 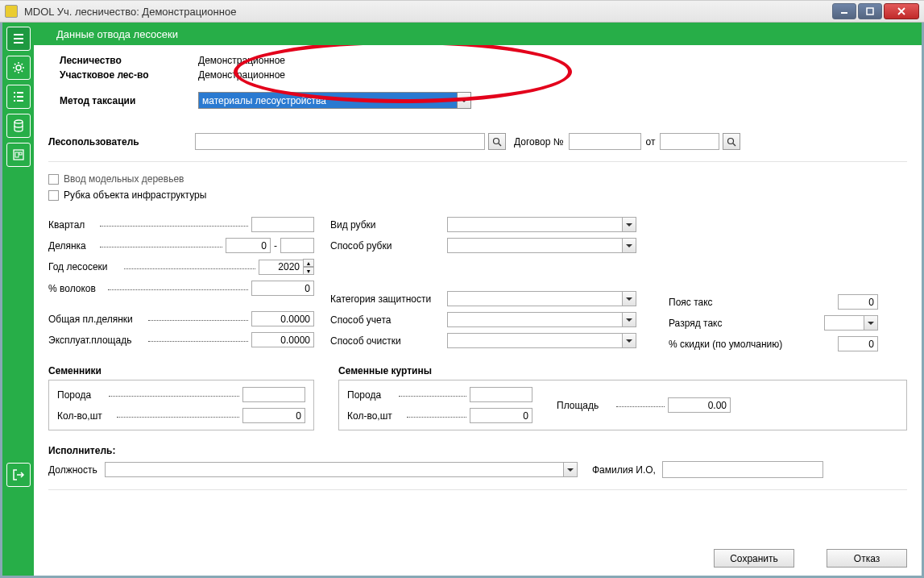 What do you see at coordinates (858, 343) in the screenshot?
I see `discount-input` at bounding box center [858, 343].